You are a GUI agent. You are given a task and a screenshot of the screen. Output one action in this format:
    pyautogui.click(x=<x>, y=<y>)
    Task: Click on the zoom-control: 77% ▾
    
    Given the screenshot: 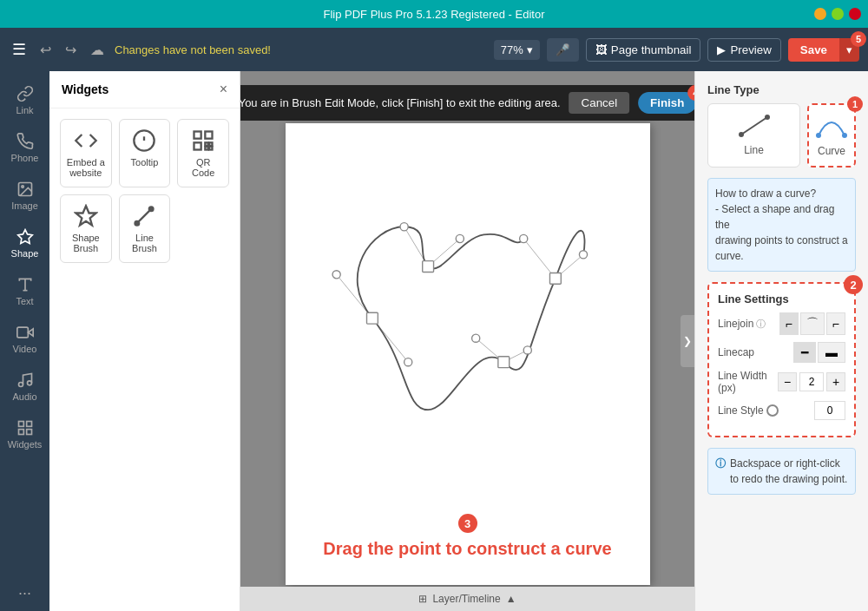 What is the action you would take?
    pyautogui.click(x=517, y=50)
    